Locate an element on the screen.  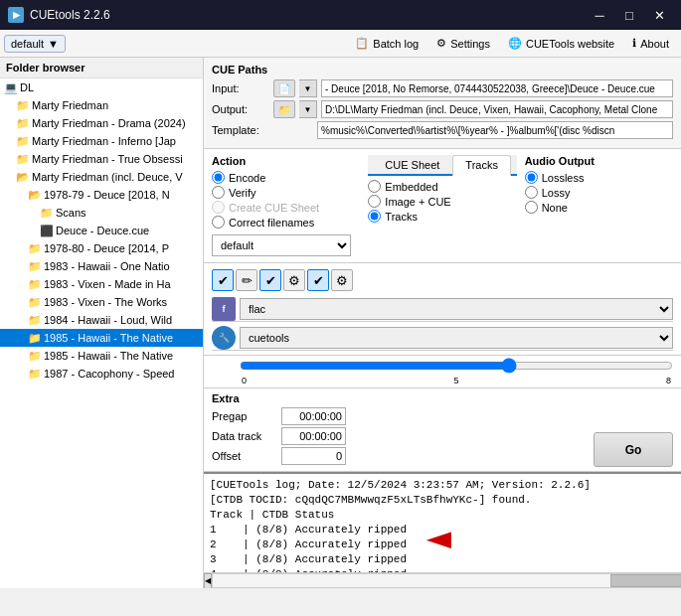
slider-max-label: 8 is located at coordinates (668, 381).